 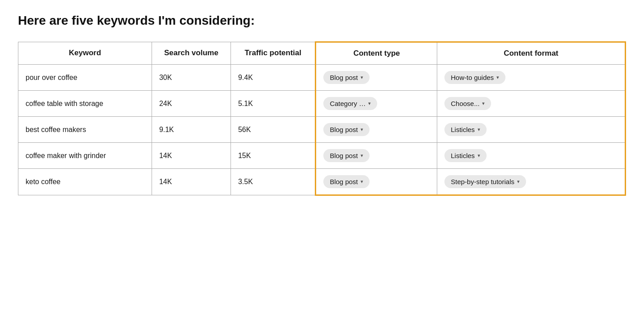 What do you see at coordinates (273, 53) in the screenshot?
I see `header-traffic-potential: Traffic potential` at bounding box center [273, 53].